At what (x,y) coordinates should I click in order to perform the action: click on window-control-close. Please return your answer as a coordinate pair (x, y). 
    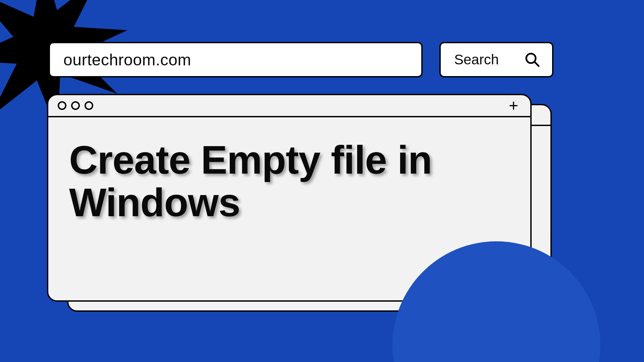
    Looking at the image, I should click on (62, 106).